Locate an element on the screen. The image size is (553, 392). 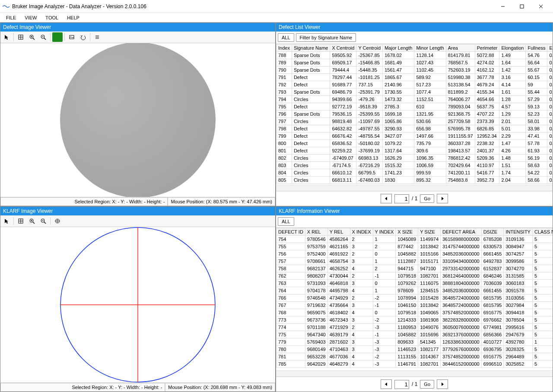
table-row: 7579708661465875431111288710151713310943… is located at coordinates (415, 262).